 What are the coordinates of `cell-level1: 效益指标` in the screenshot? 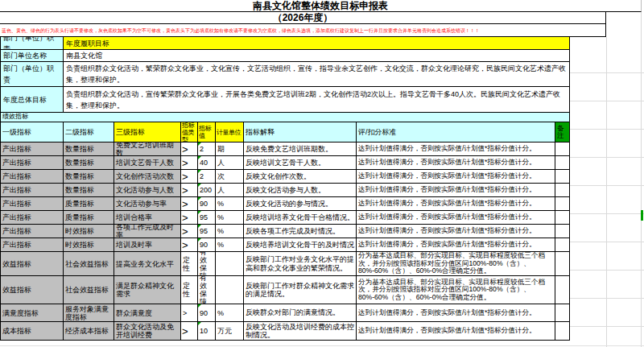 It's located at (32, 264).